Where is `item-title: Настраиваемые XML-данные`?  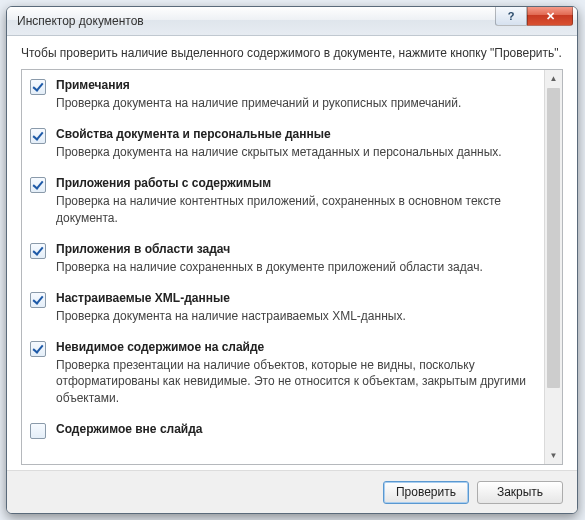 item-title: Настраиваемые XML-данные is located at coordinates (296, 298).